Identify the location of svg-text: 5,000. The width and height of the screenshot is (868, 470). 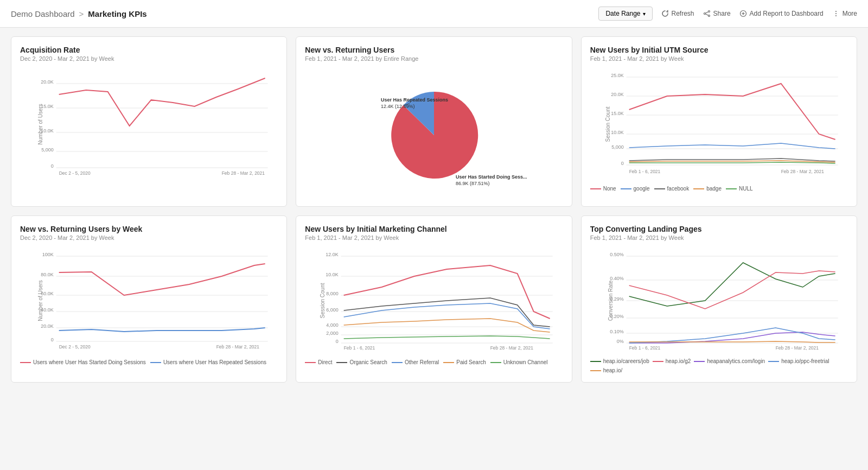
(617, 147).